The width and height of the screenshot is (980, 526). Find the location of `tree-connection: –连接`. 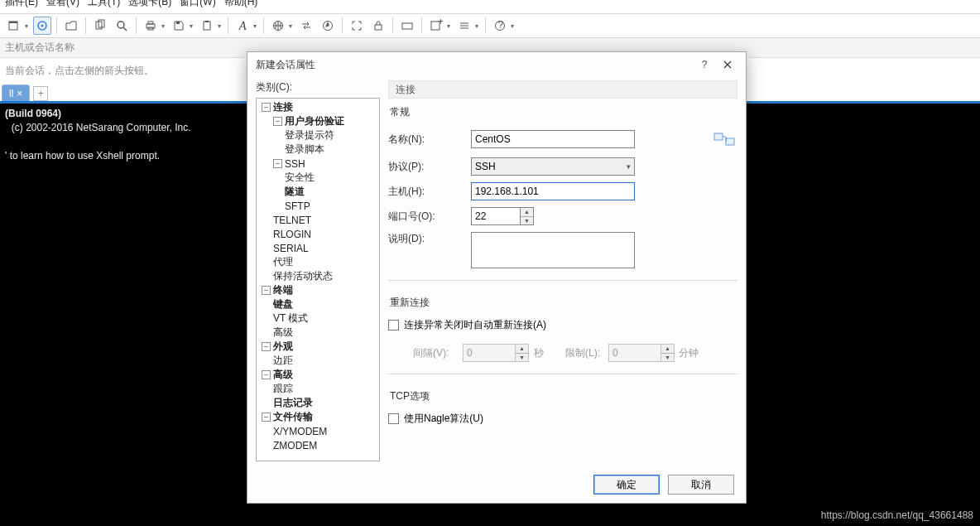

tree-connection: –连接 is located at coordinates (318, 108).